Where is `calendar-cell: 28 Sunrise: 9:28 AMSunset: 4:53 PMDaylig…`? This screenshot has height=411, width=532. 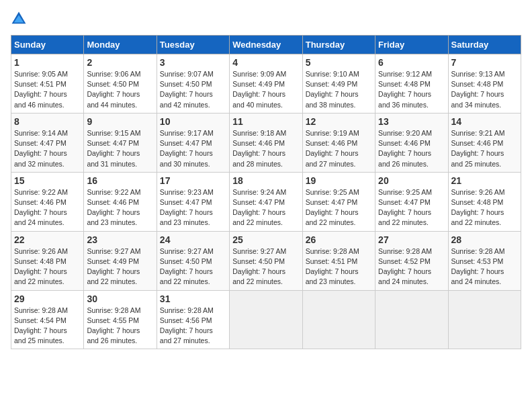 calendar-cell: 28 Sunrise: 9:28 AMSunset: 4:53 PMDaylig… is located at coordinates (484, 261).